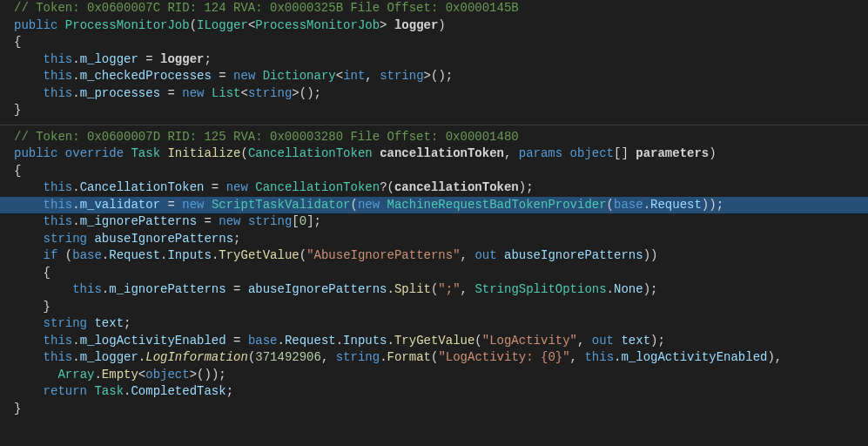  What do you see at coordinates (434, 392) in the screenshot?
I see `code-line: return Task.CompletedTask;` at bounding box center [434, 392].